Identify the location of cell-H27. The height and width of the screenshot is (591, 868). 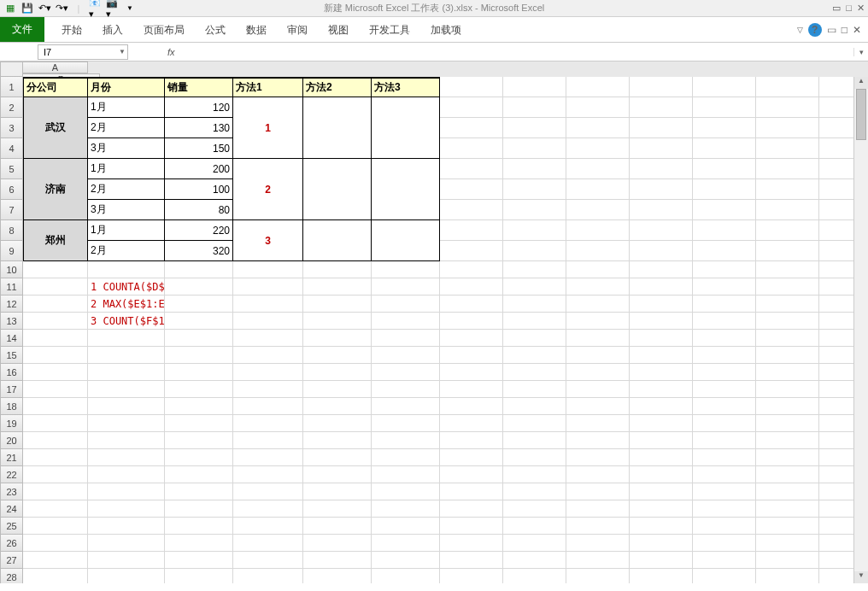
(535, 560).